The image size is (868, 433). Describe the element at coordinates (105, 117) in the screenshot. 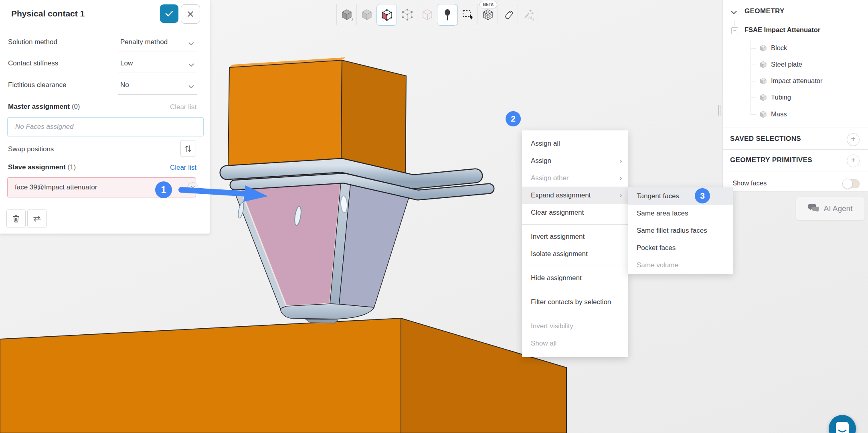

I see `physical-contact-panel: Physical contact 1 Solution method Penal…` at that location.